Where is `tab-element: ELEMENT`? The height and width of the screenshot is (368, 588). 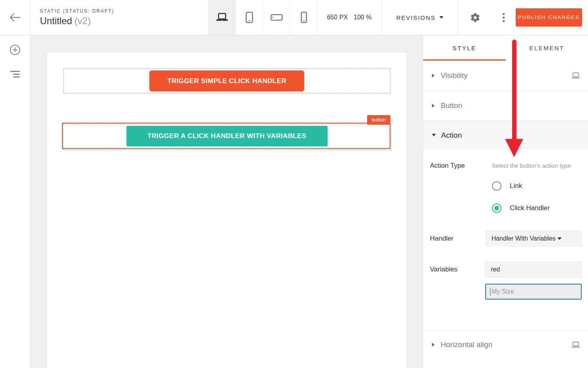 tab-element: ELEMENT is located at coordinates (547, 48).